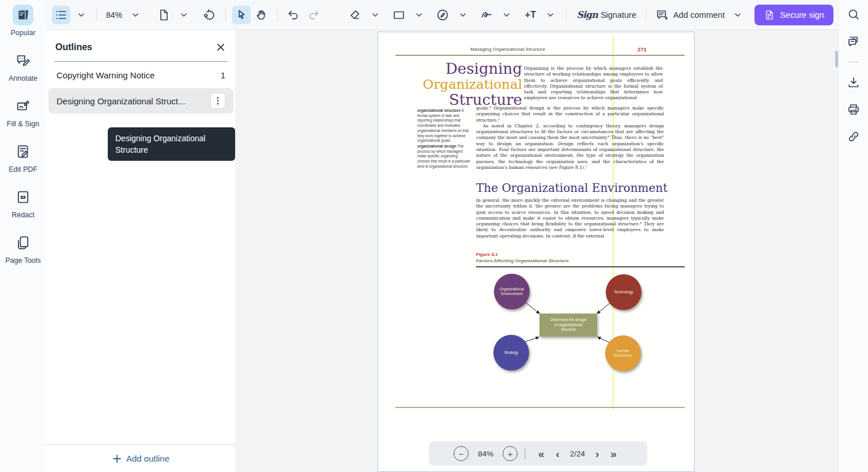  I want to click on signature-button: Sign Signature, so click(606, 15).